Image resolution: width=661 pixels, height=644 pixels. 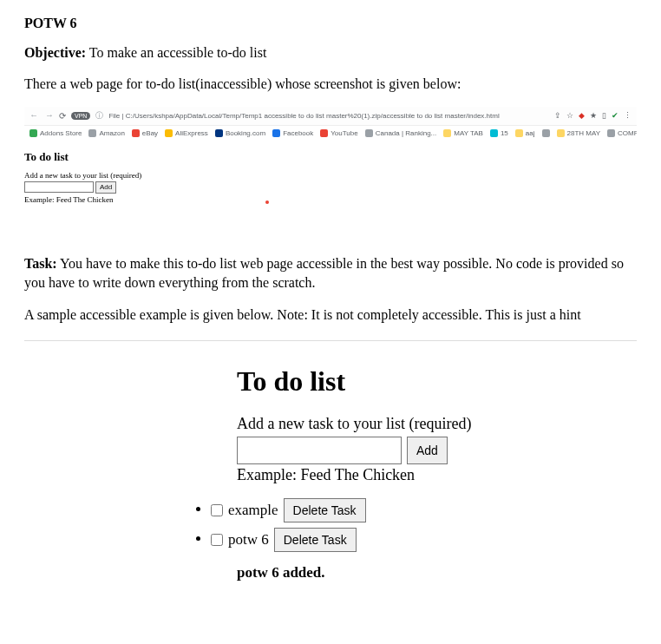 What do you see at coordinates (330, 53) in the screenshot?
I see `objective-line: Objective: To make an accessible to-do l…` at bounding box center [330, 53].